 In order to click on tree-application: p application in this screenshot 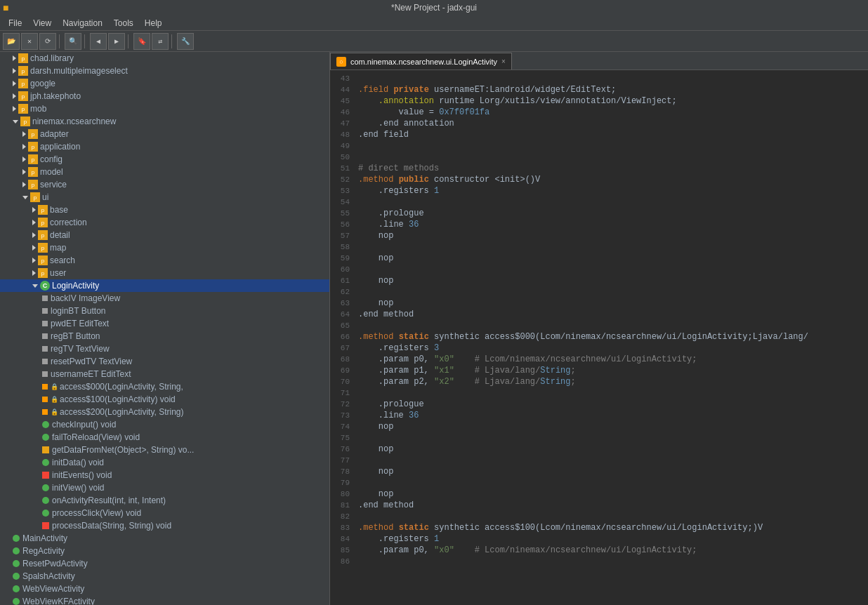, I will do `click(164, 147)`.